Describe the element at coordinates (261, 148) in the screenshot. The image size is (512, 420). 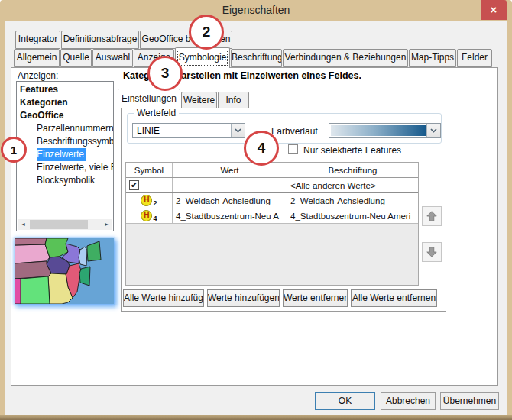
I see `callout-4: 4` at that location.